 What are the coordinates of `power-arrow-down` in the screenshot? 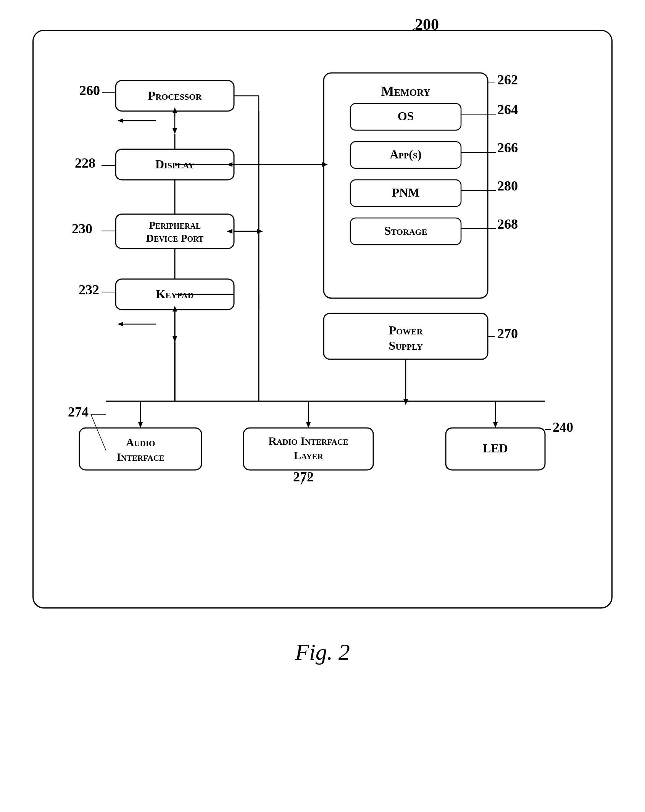 It's located at (406, 402).